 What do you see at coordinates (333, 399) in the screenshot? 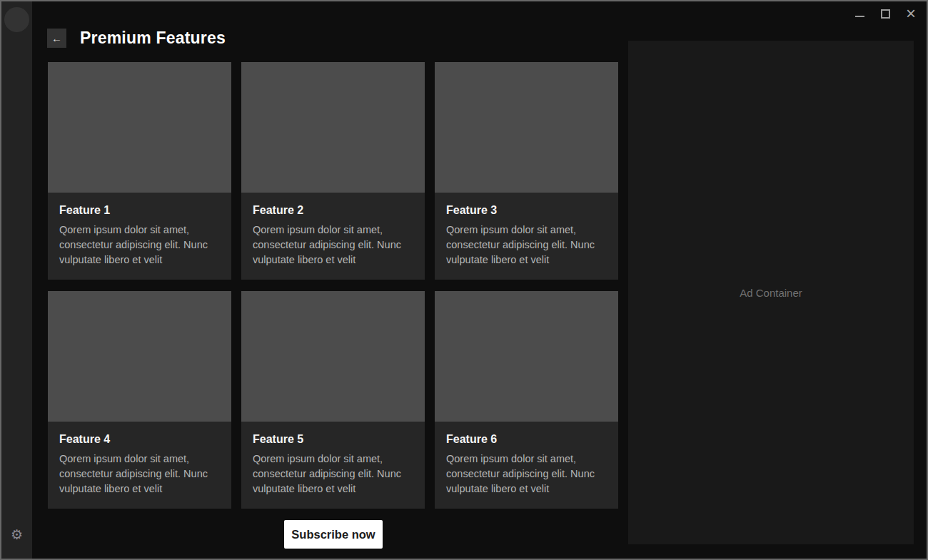
I see `feature-card-5: Feature 5 Qorem ipsum dolor sit amet, co…` at bounding box center [333, 399].